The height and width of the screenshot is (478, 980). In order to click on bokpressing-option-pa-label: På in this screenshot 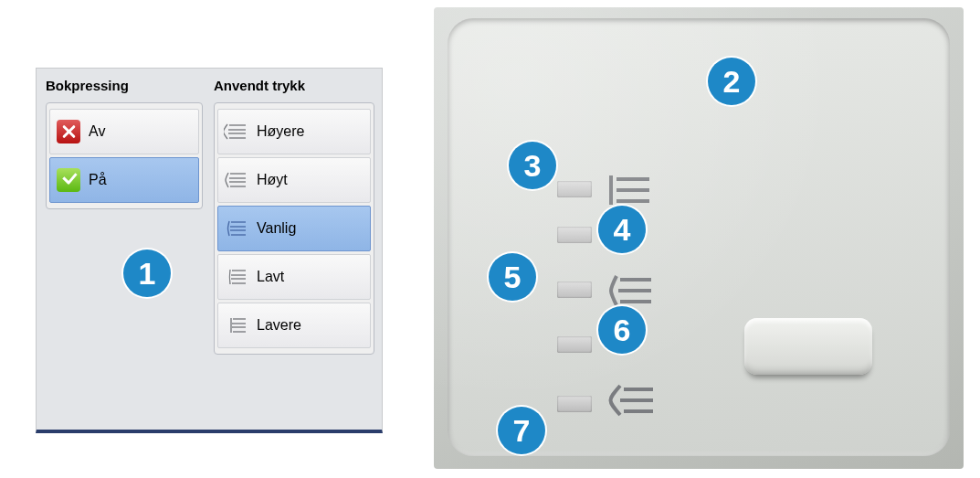, I will do `click(98, 180)`.